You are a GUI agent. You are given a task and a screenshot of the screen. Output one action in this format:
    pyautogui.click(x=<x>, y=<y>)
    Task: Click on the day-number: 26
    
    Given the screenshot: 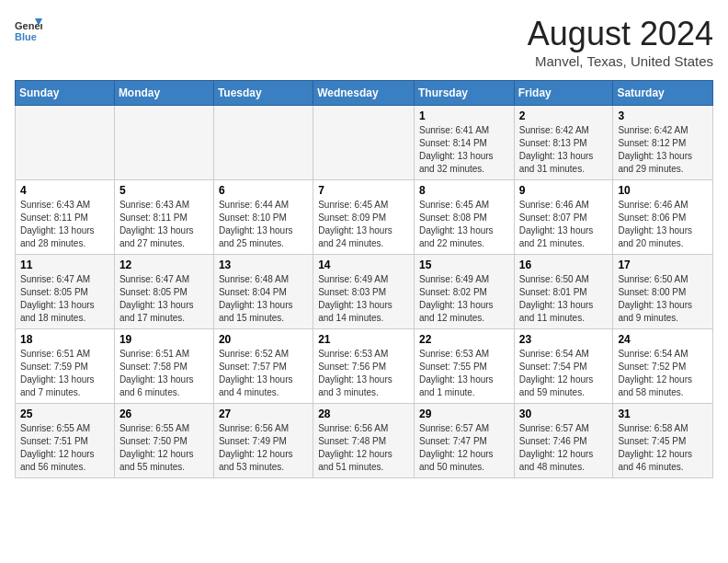 What is the action you would take?
    pyautogui.click(x=164, y=414)
    